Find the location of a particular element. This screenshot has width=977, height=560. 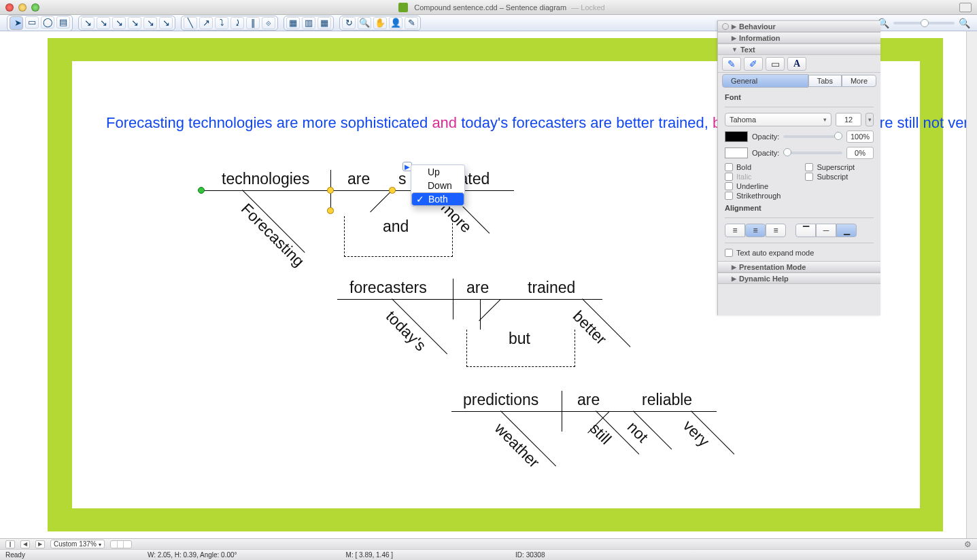

zoom-in-icon: 🔍 is located at coordinates (964, 23).